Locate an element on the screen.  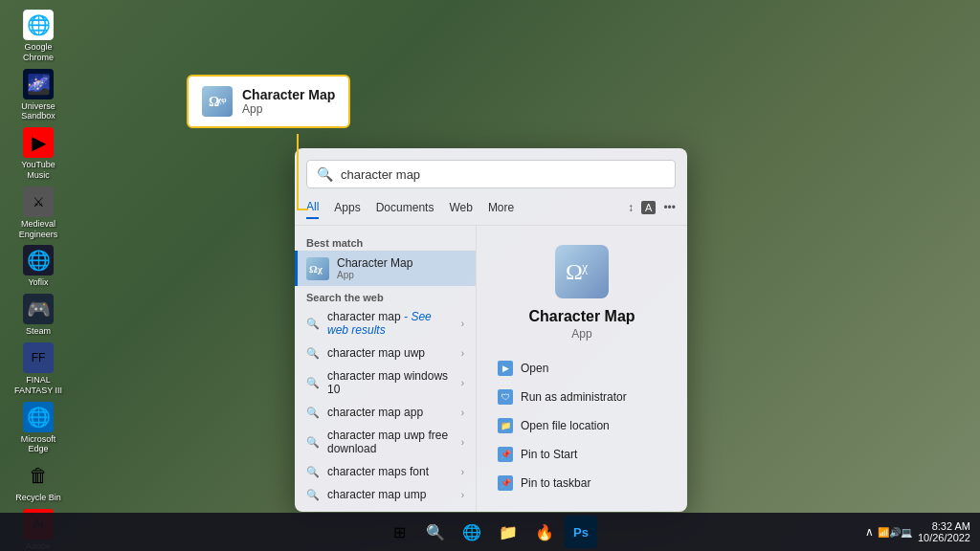
location-icon: 📁 is located at coordinates (505, 426).